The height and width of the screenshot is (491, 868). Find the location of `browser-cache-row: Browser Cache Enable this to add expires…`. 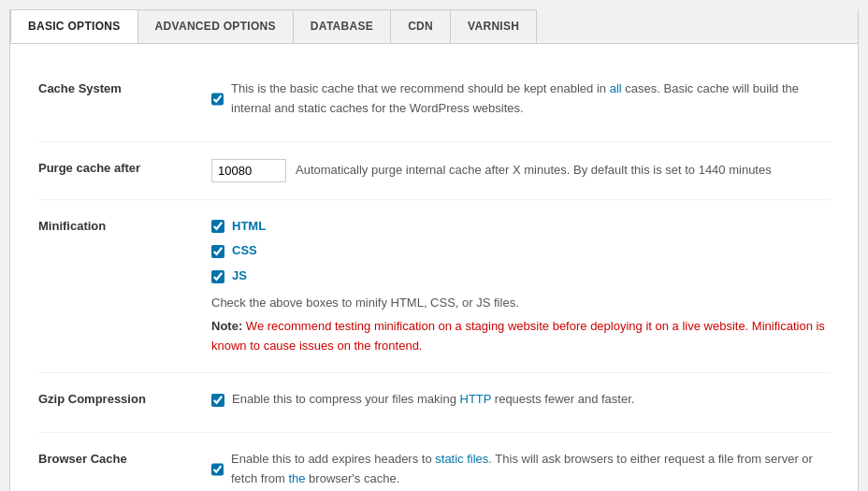

browser-cache-row: Browser Cache Enable this to add expires… is located at coordinates (434, 462).